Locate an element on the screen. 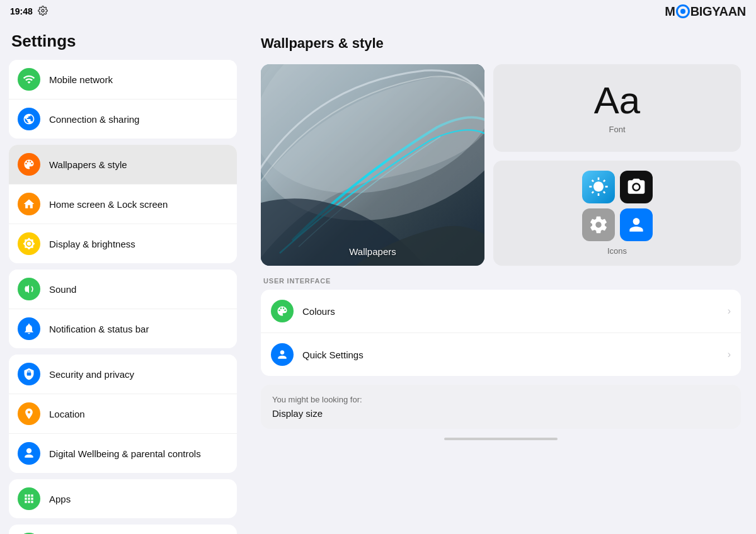 Image resolution: width=756 pixels, height=534 pixels. connection-sharing-label: Connection & sharing is located at coordinates (94, 120).